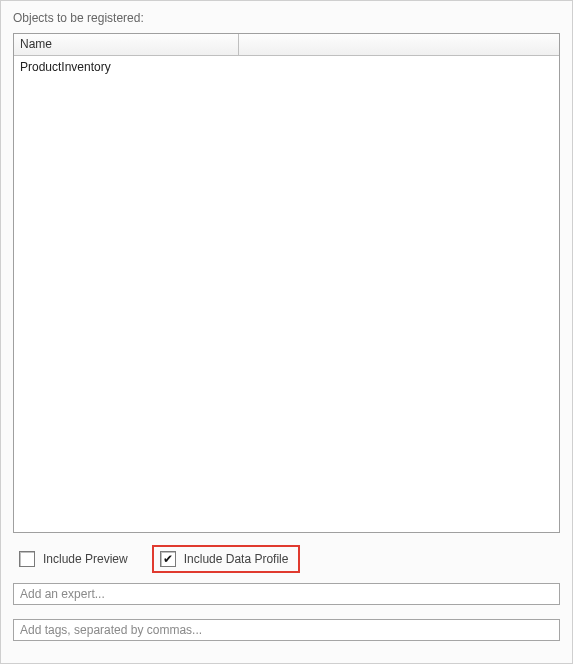 The image size is (573, 664). Describe the element at coordinates (286, 45) in the screenshot. I see `table-header-row: Name` at that location.